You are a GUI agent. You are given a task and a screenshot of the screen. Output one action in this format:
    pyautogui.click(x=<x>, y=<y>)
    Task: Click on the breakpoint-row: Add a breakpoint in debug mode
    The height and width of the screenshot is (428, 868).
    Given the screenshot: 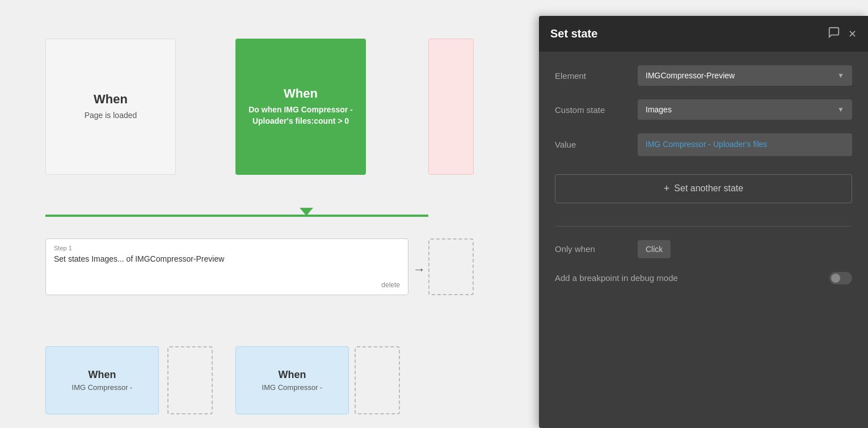 What is the action you would take?
    pyautogui.click(x=703, y=278)
    